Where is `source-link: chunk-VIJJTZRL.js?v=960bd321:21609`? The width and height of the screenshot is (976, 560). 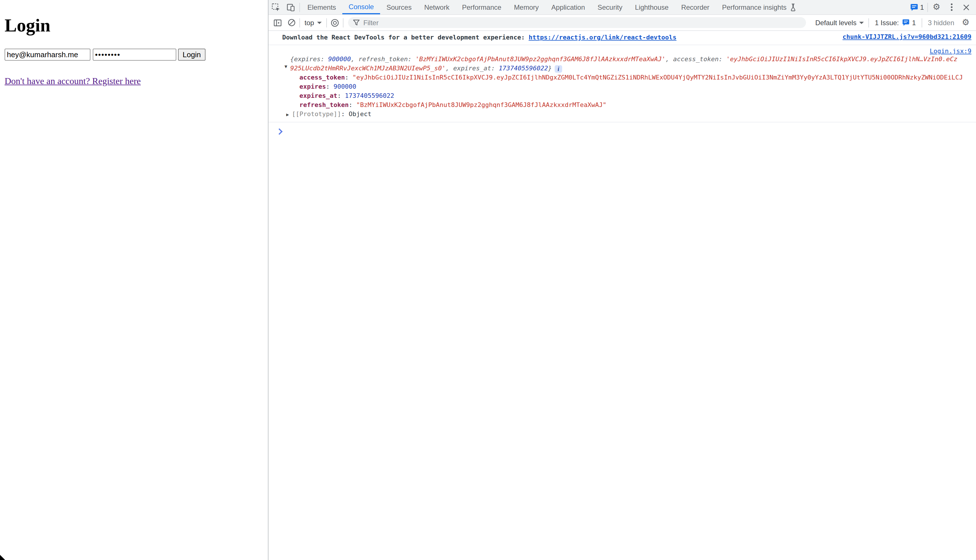
source-link: chunk-VIJJTZRL.js?v=960bd321:21609 is located at coordinates (907, 37).